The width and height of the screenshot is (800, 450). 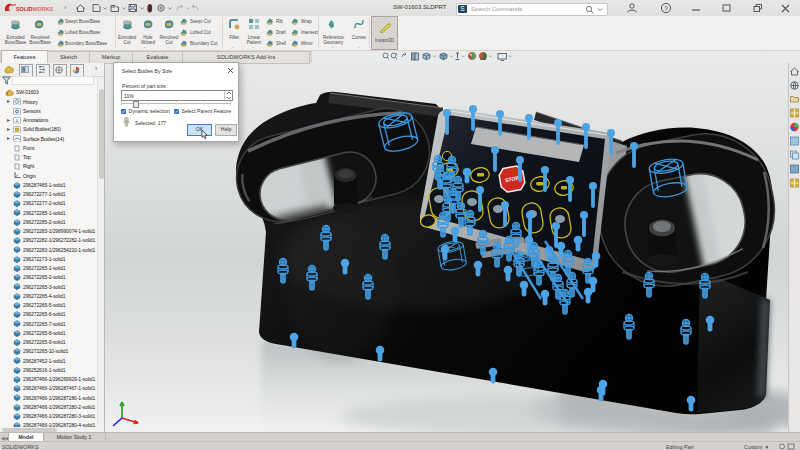 What do you see at coordinates (35, 9) in the screenshot?
I see `svg-text: SOLIDWORKS` at bounding box center [35, 9].